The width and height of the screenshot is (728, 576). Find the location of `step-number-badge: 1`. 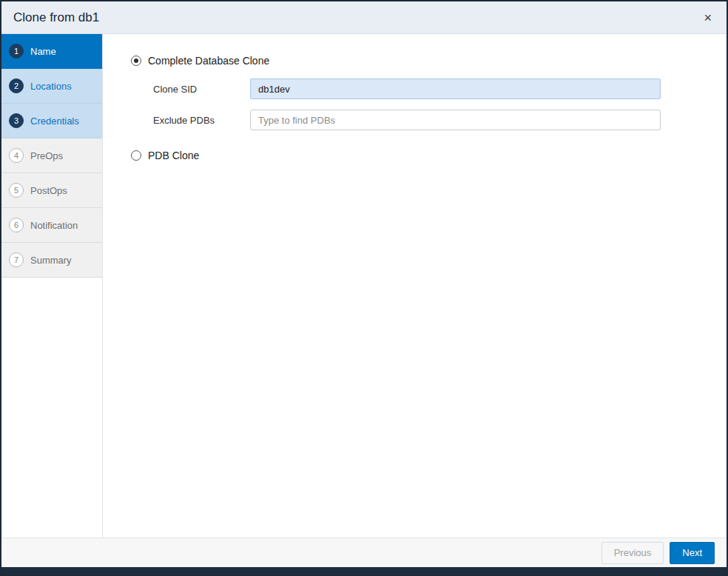

step-number-badge: 1 is located at coordinates (16, 51).